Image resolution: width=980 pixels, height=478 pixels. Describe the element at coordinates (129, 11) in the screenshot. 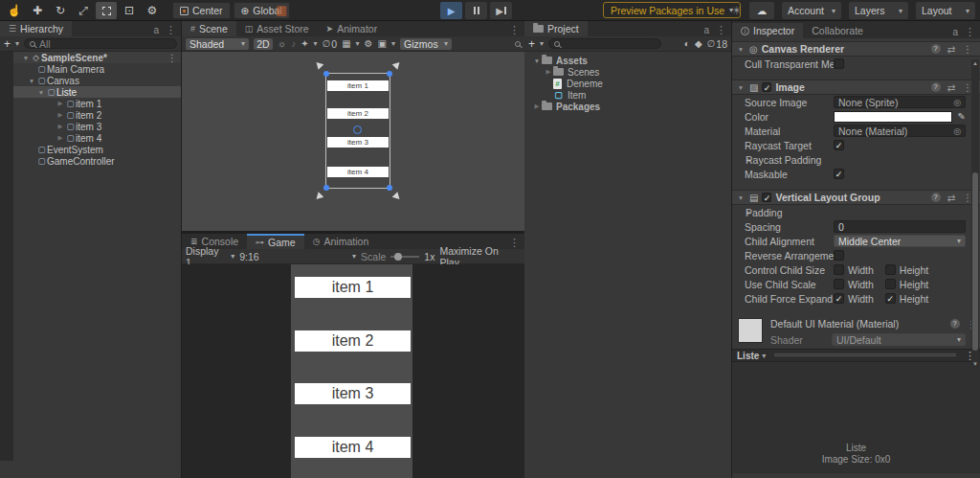

I see `transform-tool-button: ⊡` at that location.